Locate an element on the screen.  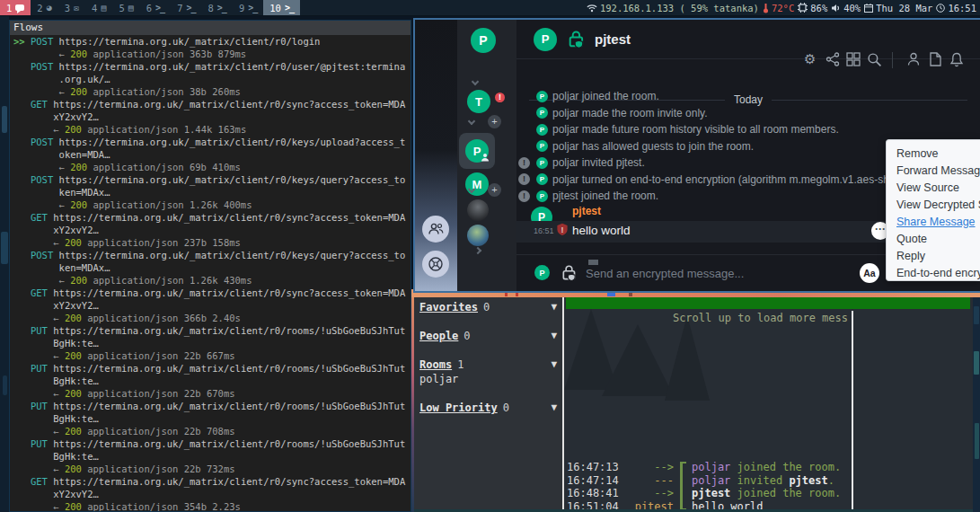
context-menu-item: View Source is located at coordinates (933, 189).